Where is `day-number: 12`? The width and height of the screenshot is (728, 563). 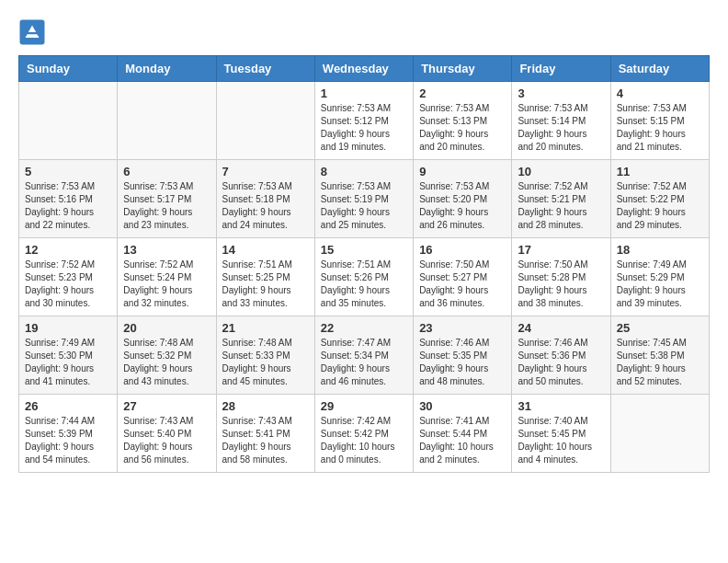 day-number: 12 is located at coordinates (68, 250).